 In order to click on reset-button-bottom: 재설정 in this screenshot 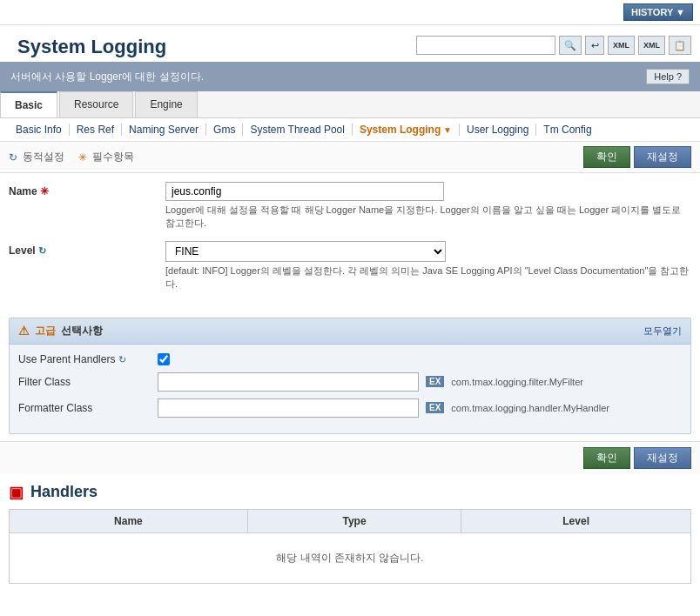, I will do `click(663, 458)`.